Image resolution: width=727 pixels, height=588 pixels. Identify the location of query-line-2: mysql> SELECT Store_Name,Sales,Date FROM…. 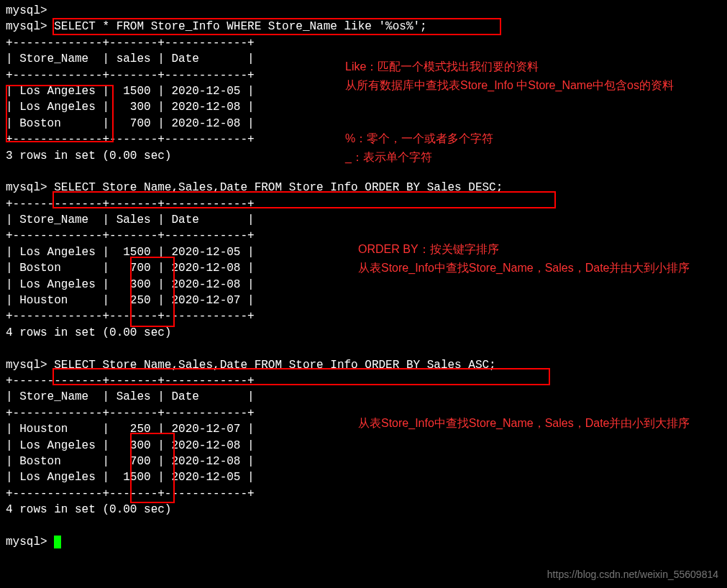
(364, 188).